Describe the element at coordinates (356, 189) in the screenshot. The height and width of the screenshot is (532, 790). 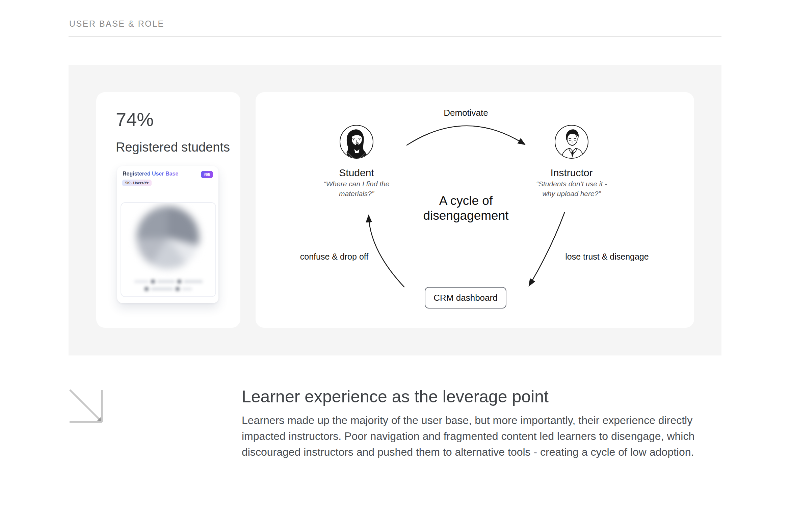
I see `student-quote: “Where can I find the materials?”` at that location.